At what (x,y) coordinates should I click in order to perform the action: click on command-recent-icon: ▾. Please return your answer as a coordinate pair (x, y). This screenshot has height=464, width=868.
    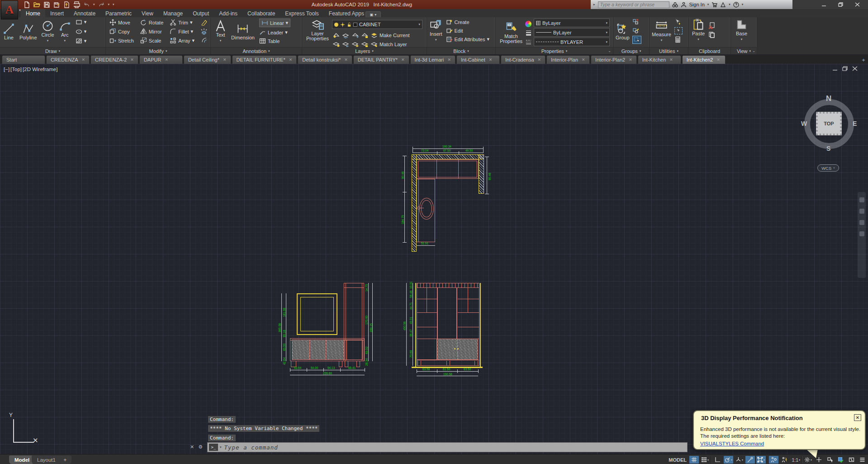
    Looking at the image, I should click on (221, 447).